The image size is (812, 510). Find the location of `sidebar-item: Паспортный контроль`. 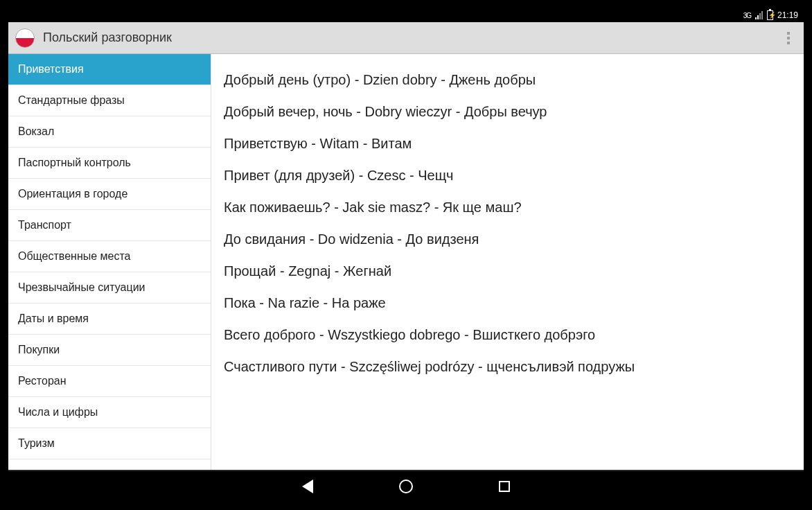

sidebar-item: Паспортный контроль is located at coordinates (109, 164).